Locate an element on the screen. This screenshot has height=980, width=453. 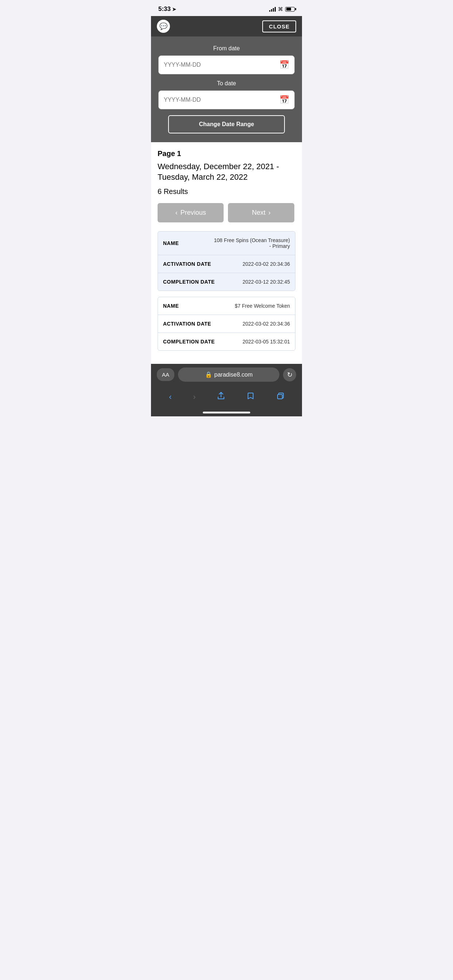
url-text: paradise8.com is located at coordinates (234, 375).